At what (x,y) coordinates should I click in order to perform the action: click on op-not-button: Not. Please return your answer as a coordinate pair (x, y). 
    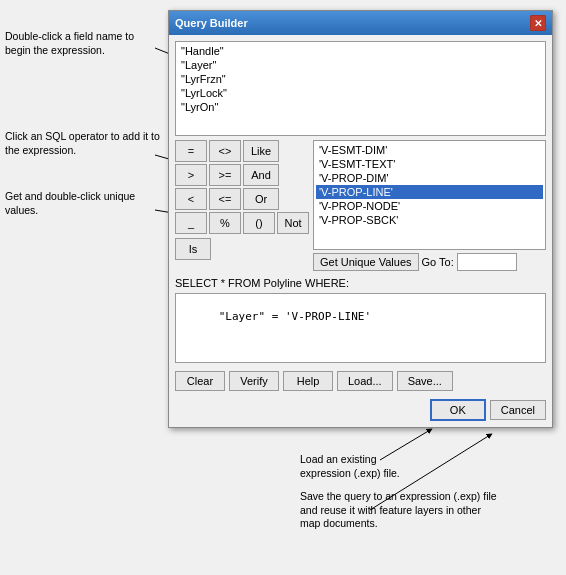
    Looking at the image, I should click on (293, 223).